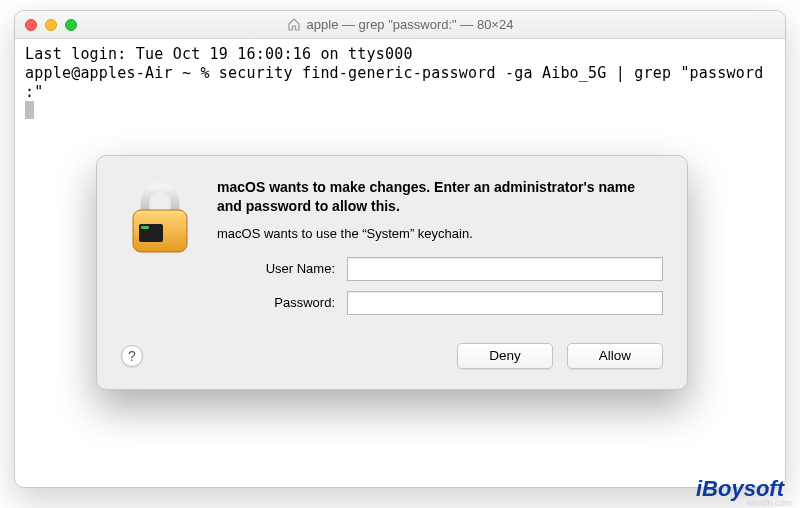 The height and width of the screenshot is (508, 800). Describe the element at coordinates (505, 356) in the screenshot. I see `deny-button: Deny` at that location.